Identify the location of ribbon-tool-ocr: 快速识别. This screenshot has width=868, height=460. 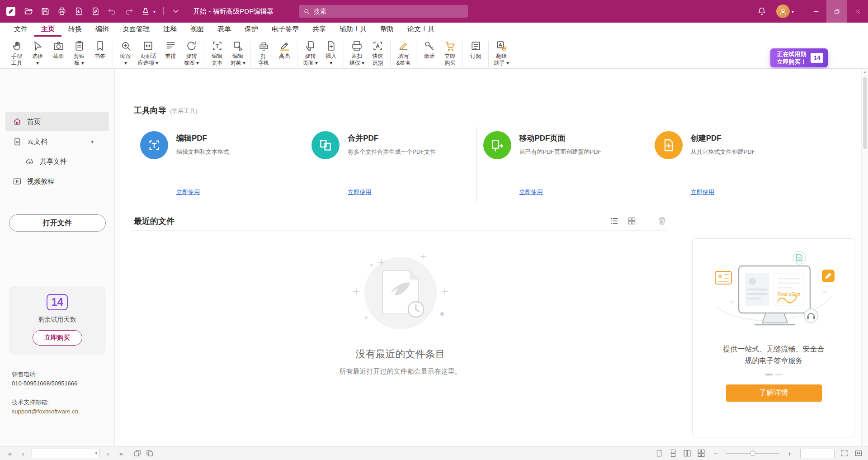
(377, 53).